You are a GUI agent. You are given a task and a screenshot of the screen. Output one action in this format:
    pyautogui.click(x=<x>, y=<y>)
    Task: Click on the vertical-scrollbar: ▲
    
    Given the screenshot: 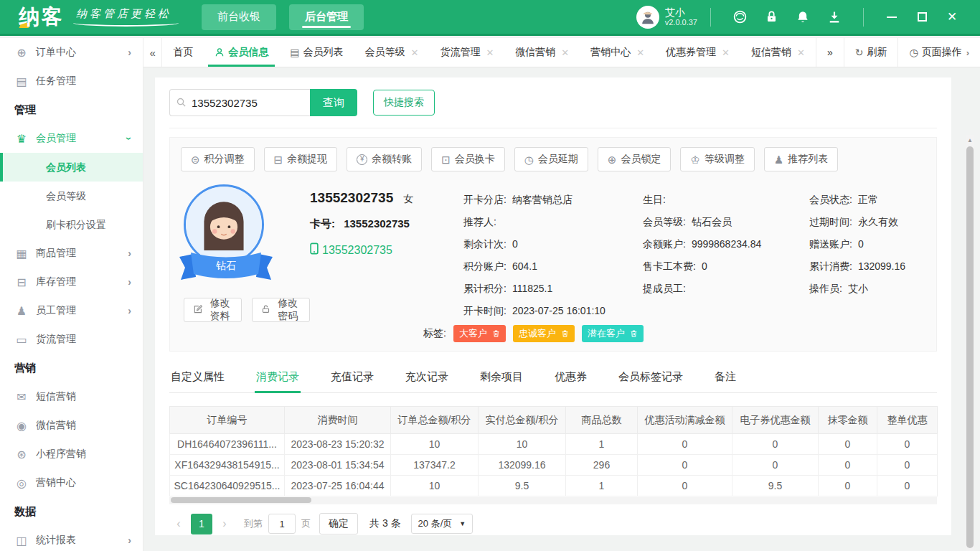 What is the action you would take?
    pyautogui.click(x=970, y=343)
    